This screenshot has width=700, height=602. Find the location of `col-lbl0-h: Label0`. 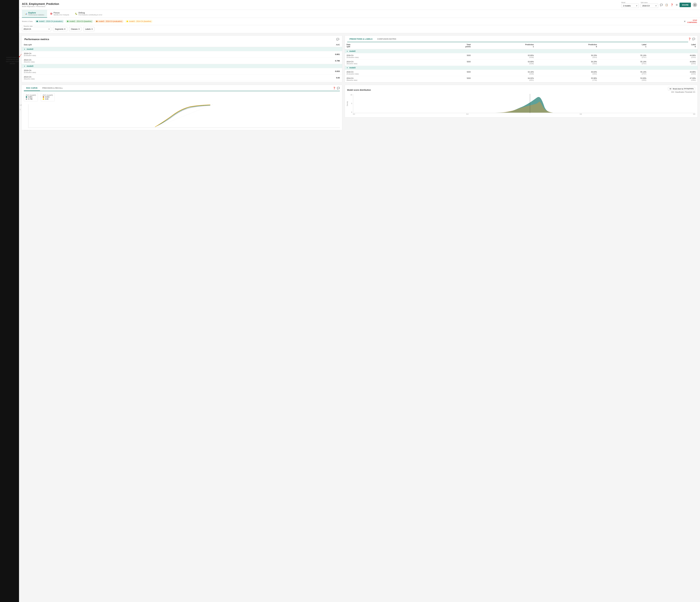

col-lbl0-h: Label0 is located at coordinates (673, 46).